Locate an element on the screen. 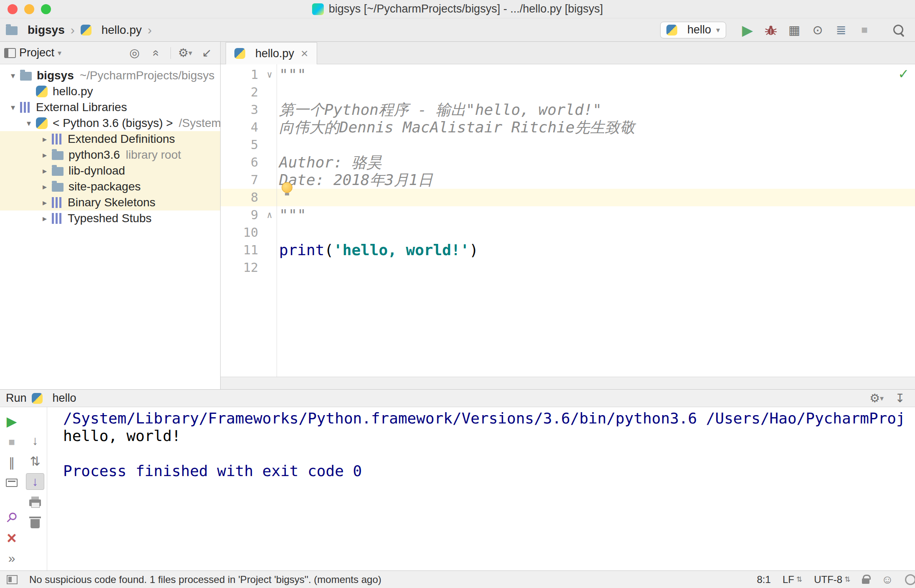 This screenshot has height=588, width=915. minimize-window-button is located at coordinates (29, 9).